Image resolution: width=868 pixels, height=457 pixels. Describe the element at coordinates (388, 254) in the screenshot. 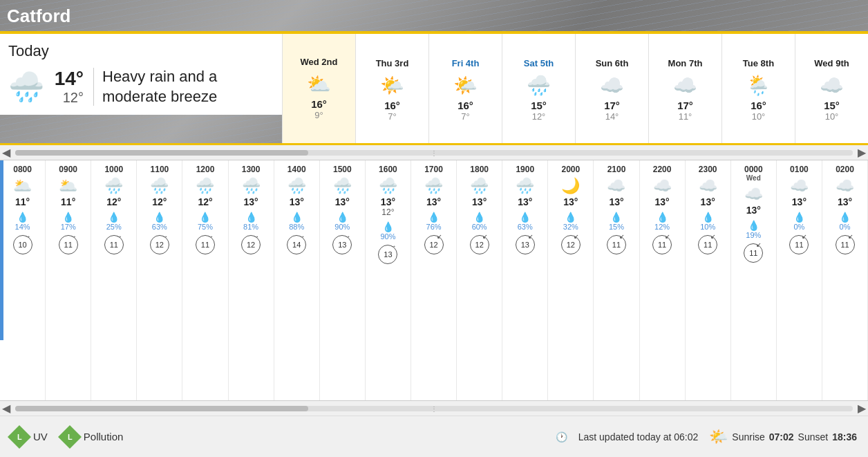

I see `wind-circle-8: 13→` at that location.